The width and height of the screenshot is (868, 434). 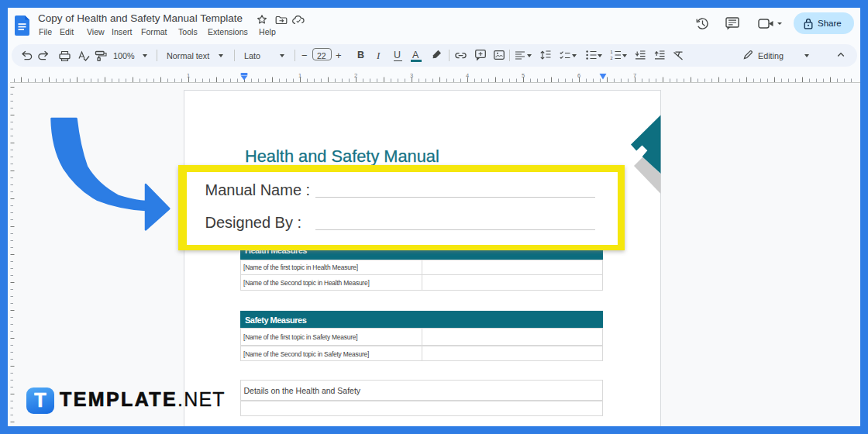 I want to click on svg-text: 5, so click(x=523, y=76).